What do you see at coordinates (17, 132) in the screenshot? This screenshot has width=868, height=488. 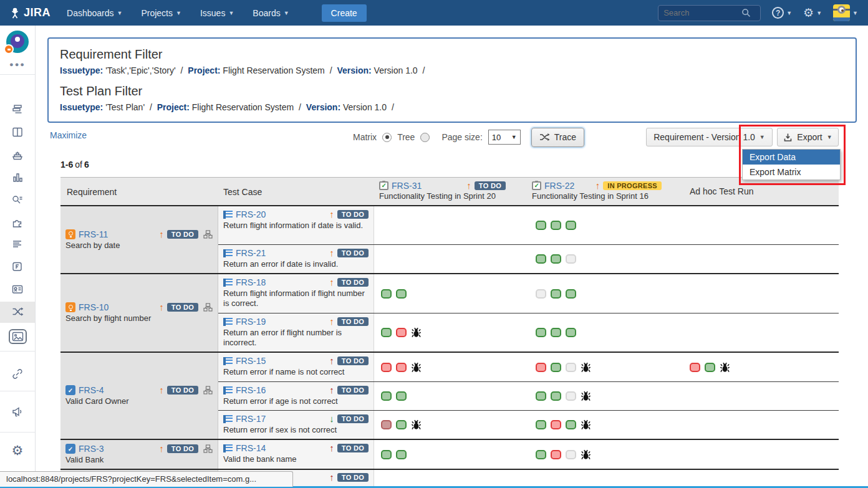 I see `board-icon` at bounding box center [17, 132].